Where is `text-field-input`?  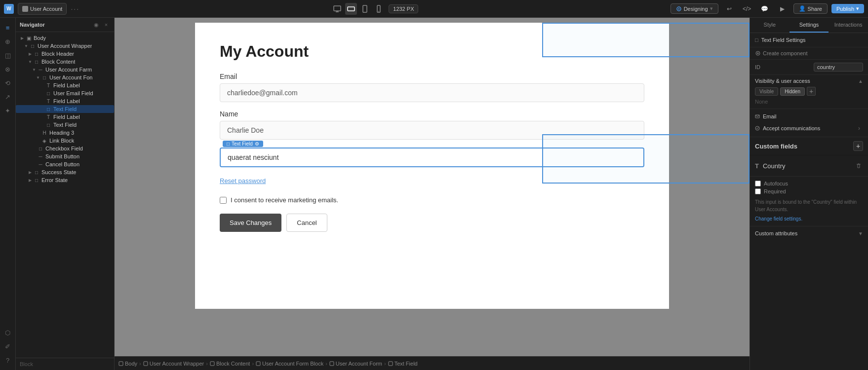
text-field-input is located at coordinates (432, 157).